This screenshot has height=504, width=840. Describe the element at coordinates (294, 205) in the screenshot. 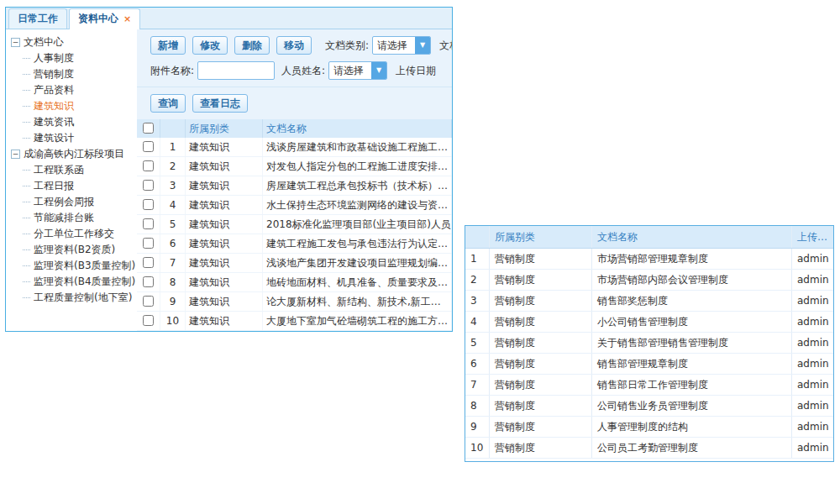

I see `table-row: 4 建筑知识 水土保持生态环境监测网络的建设与资…` at that location.